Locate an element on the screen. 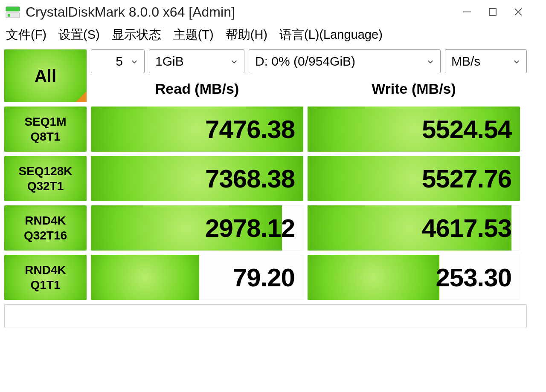 Image resolution: width=546 pixels, height=392 pixels. menu-language: 语言(L)(Language) is located at coordinates (331, 35).